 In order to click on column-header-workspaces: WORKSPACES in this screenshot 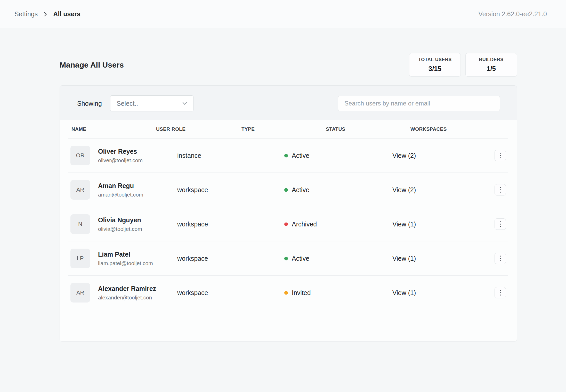, I will do `click(429, 129)`.